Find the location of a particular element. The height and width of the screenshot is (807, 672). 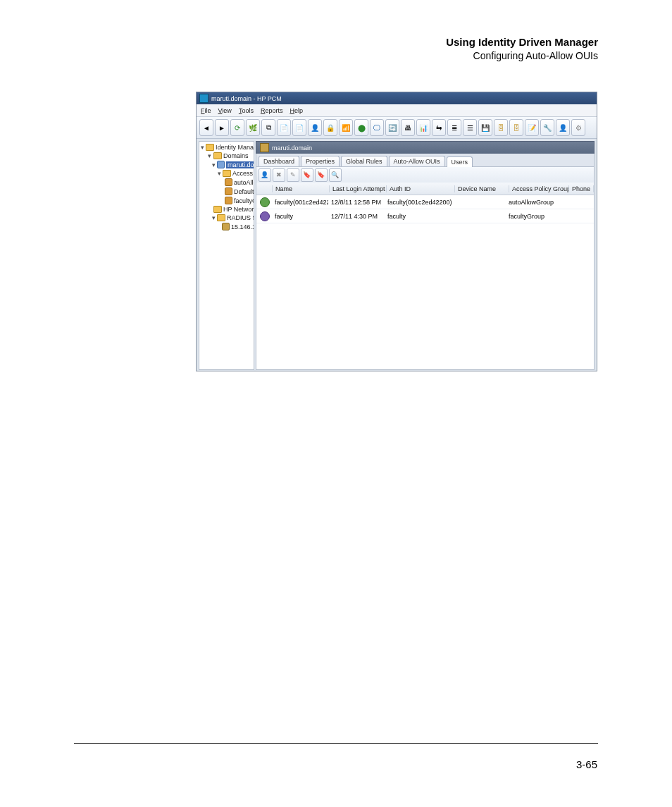

menu-tools: Tools is located at coordinates (247, 111).